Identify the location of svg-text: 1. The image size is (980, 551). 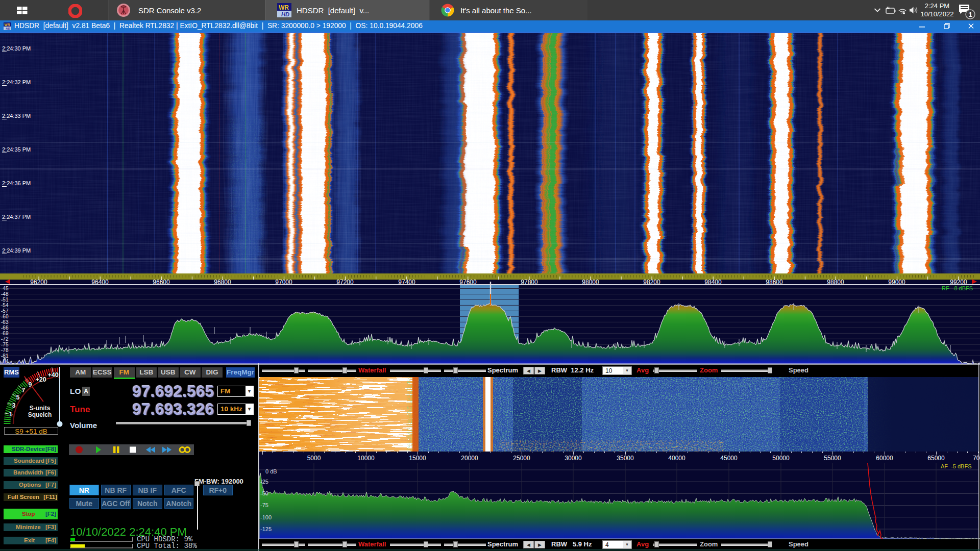
(971, 14).